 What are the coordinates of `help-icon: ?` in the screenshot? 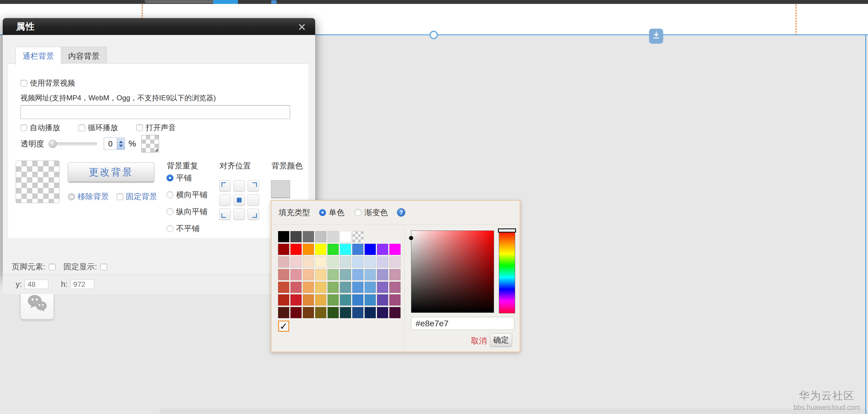 It's located at (401, 213).